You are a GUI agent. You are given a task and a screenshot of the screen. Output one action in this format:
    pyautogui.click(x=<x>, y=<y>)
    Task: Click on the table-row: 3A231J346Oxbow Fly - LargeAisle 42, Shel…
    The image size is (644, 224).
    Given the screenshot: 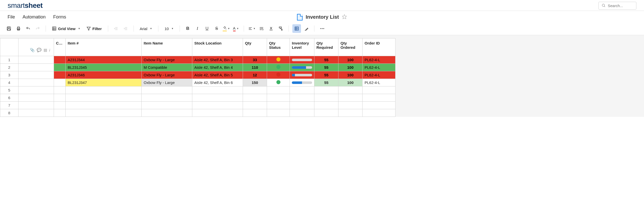 What is the action you would take?
    pyautogui.click(x=198, y=75)
    